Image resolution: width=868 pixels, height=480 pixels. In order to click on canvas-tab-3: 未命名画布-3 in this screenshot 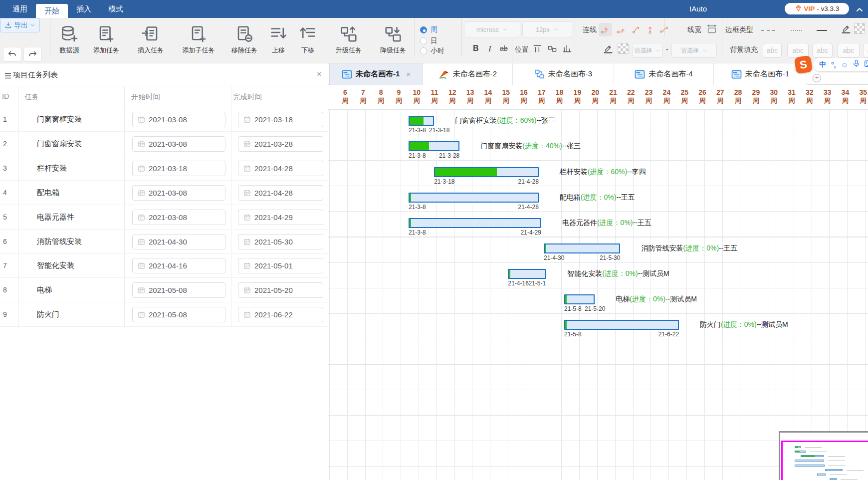, I will do `click(564, 74)`.